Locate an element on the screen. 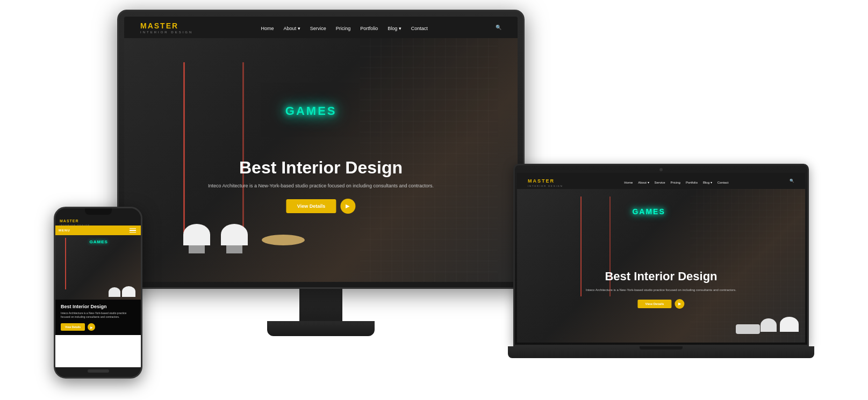 The width and height of the screenshot is (868, 400). laptop-nav: MASTER INTERIOR DESIGN Home About ▾ Serv… is located at coordinates (661, 181).